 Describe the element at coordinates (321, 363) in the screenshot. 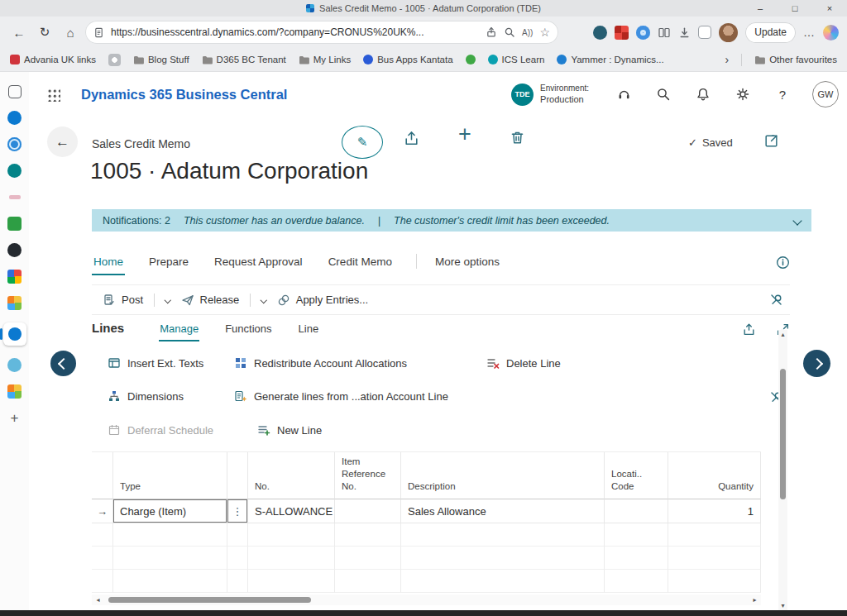

I see `redistribute-account-allocations-button: Redistribute Account Allocations` at that location.